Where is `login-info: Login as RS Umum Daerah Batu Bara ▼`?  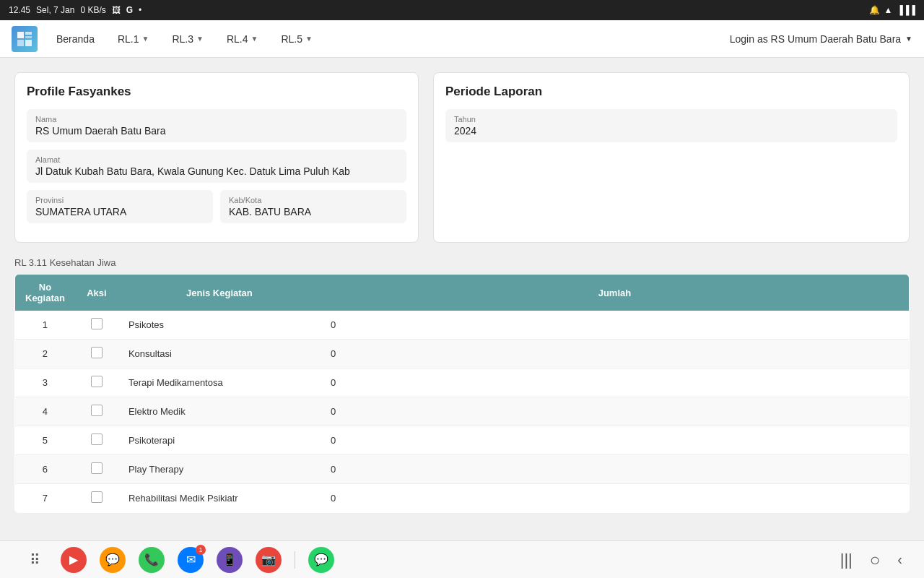
login-info: Login as RS Umum Daerah Batu Bara ▼ is located at coordinates (821, 39).